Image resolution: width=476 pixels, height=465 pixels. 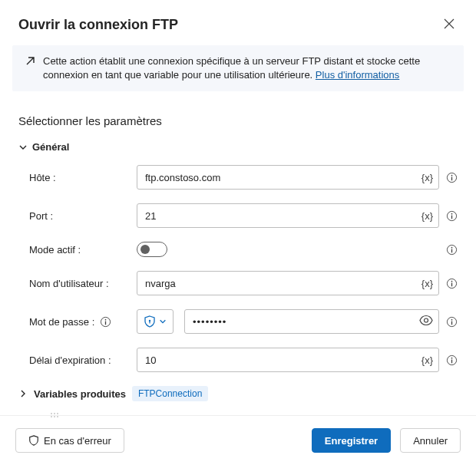 I want to click on info-link: Plus d'informations, so click(x=358, y=75).